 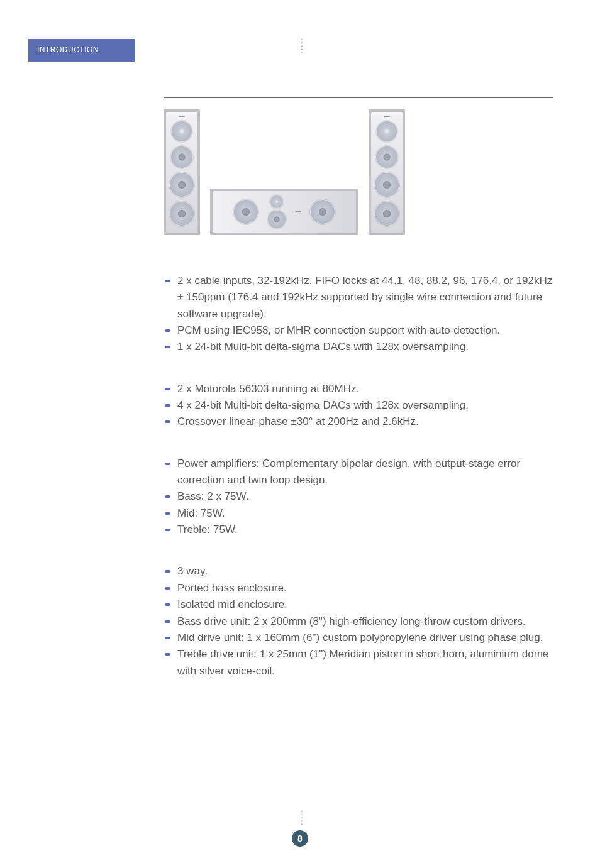 I want to click on decorative-dots-bottom: ·····, so click(x=302, y=817).